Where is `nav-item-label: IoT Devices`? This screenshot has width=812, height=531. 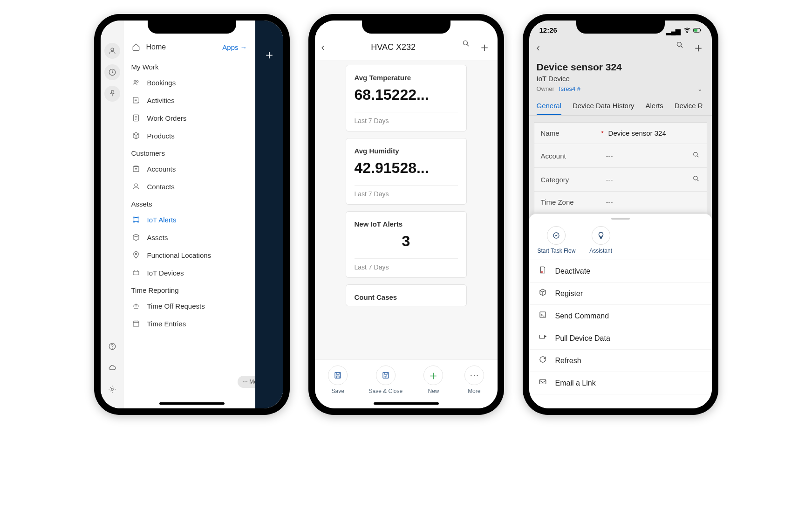 nav-item-label: IoT Devices is located at coordinates (166, 273).